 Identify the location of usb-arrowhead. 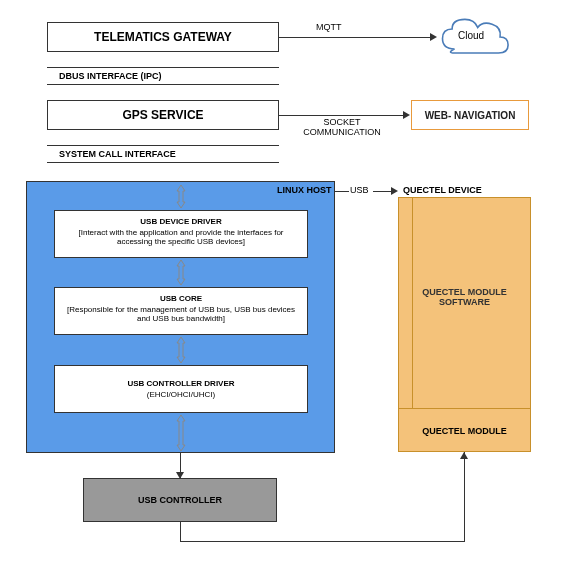
(394, 191).